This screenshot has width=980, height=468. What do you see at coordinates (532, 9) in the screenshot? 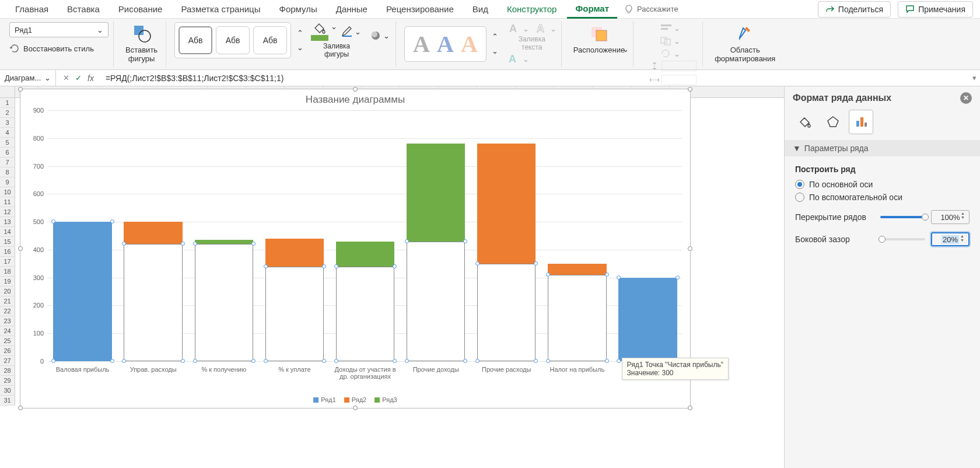
I see `tab-chart-design: Конструктор` at bounding box center [532, 9].